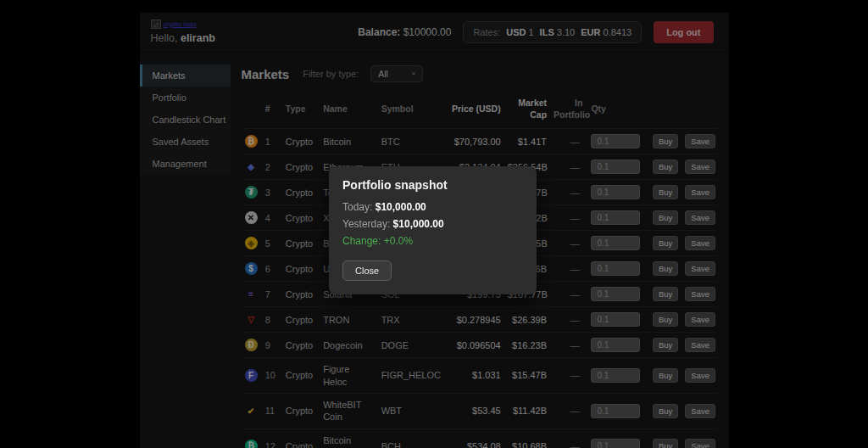  What do you see at coordinates (432, 207) in the screenshot?
I see `today-line: Today: $10,000.00` at bounding box center [432, 207].